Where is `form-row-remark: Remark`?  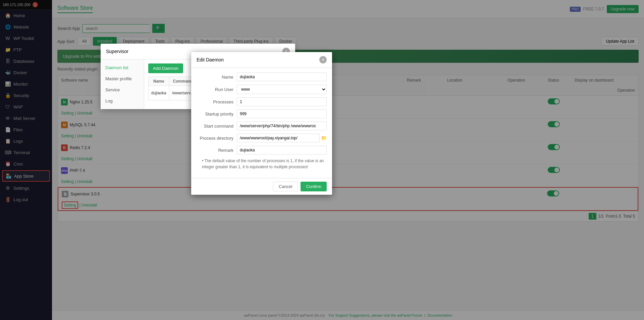 form-row-remark: Remark is located at coordinates (262, 150).